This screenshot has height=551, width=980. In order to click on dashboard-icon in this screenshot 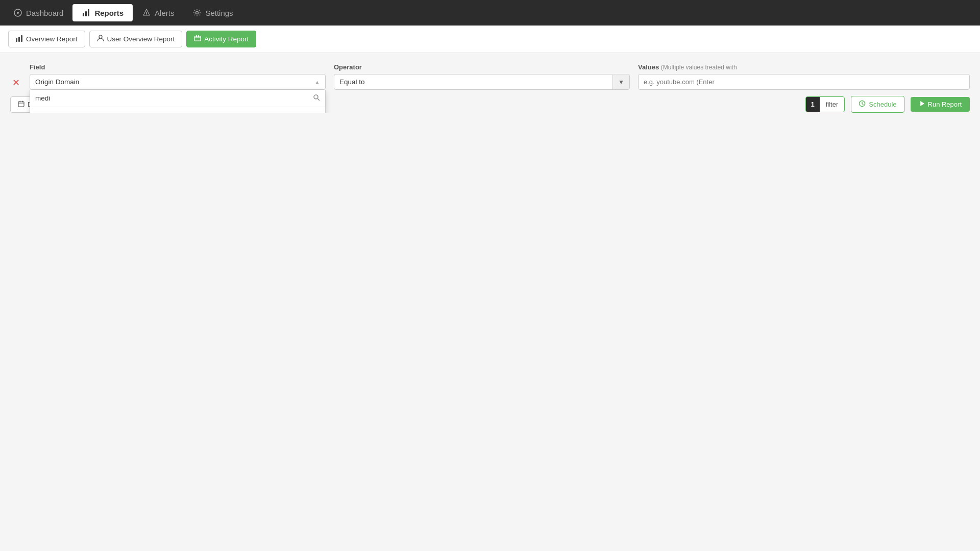, I will do `click(18, 13)`.